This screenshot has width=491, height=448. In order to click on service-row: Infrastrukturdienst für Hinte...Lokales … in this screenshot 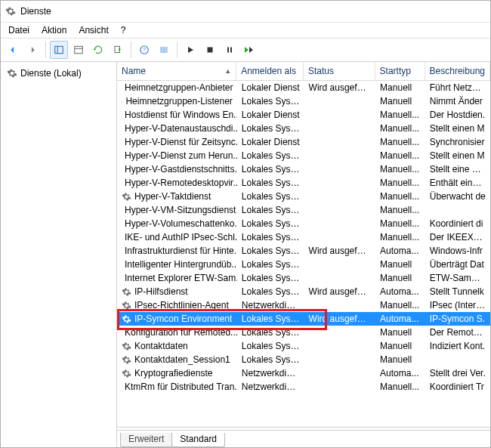, I will do `click(304, 251)`.